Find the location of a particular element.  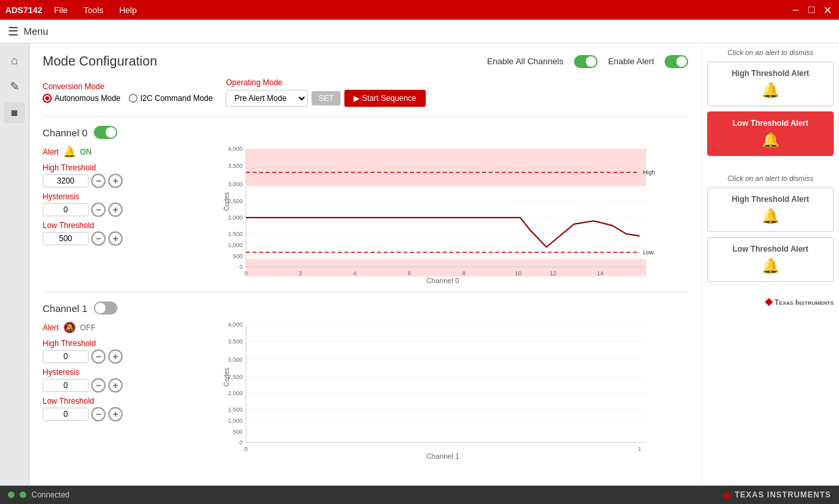

ch0-low-input is located at coordinates (66, 239).